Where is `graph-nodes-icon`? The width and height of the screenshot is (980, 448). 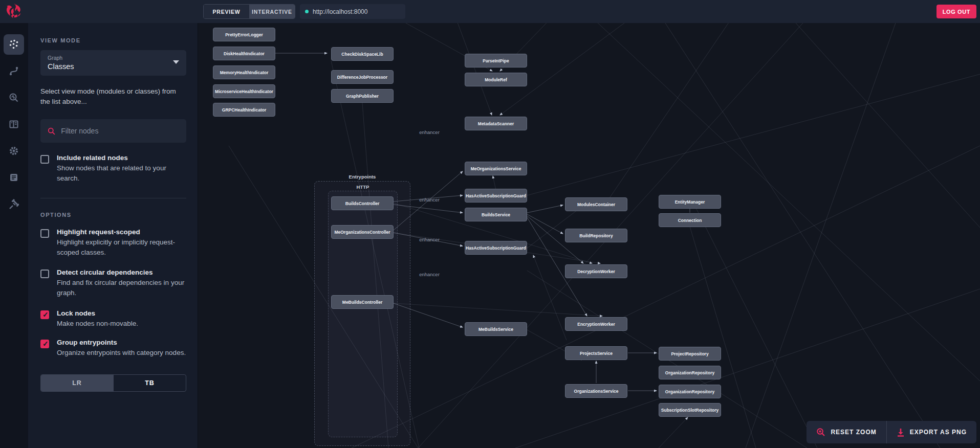 graph-nodes-icon is located at coordinates (14, 44).